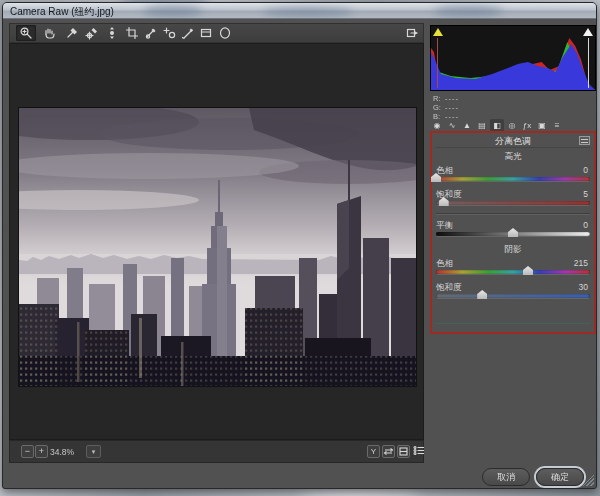 The width and height of the screenshot is (600, 496). I want to click on shadows-hue-slider: 色相215, so click(513, 266).